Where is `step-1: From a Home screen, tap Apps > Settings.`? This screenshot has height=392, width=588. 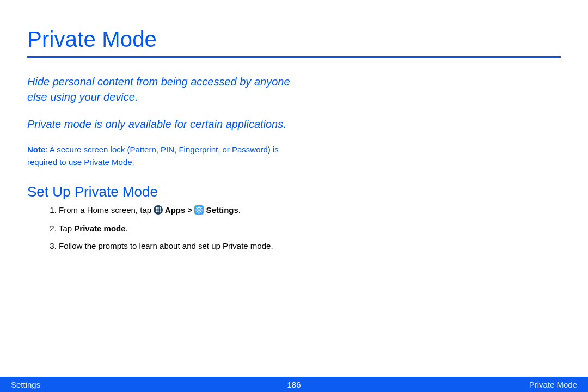 step-1: From a Home screen, tap Apps > Settings. is located at coordinates (195, 211).